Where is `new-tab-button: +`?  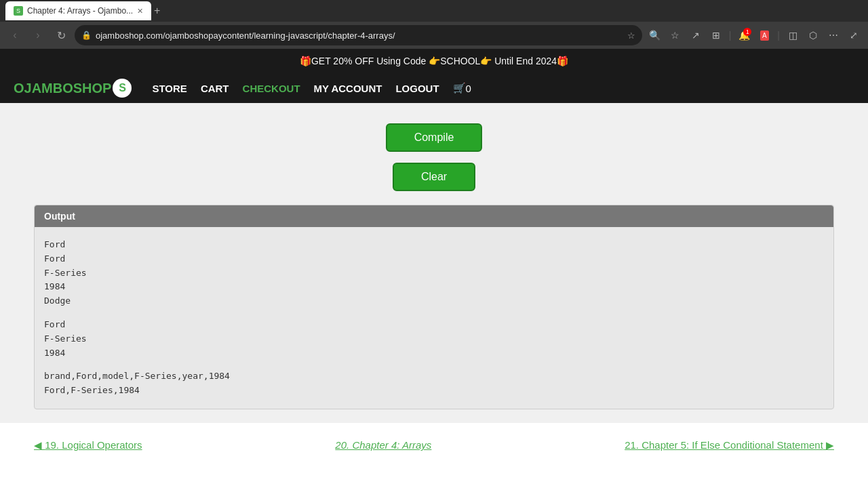
new-tab-button: + is located at coordinates (157, 11).